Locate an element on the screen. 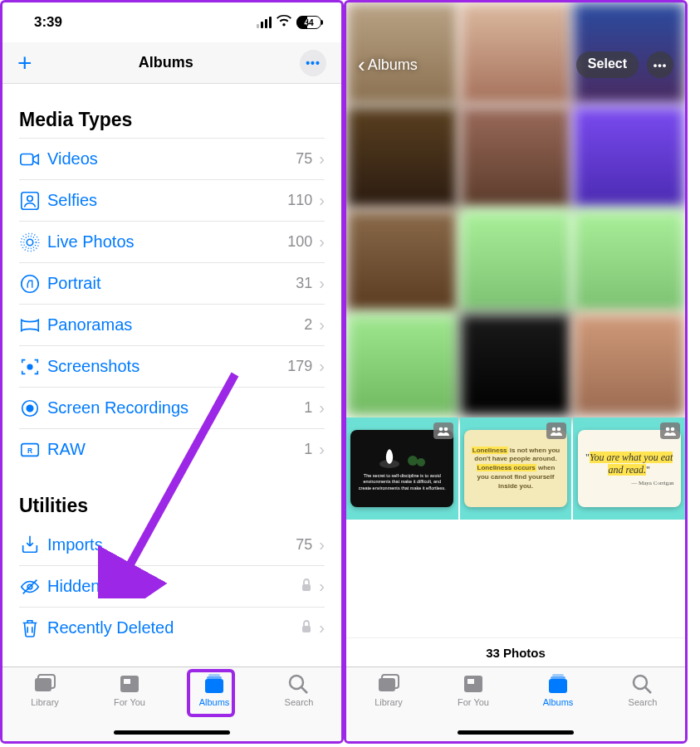  photo-thumb: "You are what you eat and read." — Maya … is located at coordinates (629, 468).